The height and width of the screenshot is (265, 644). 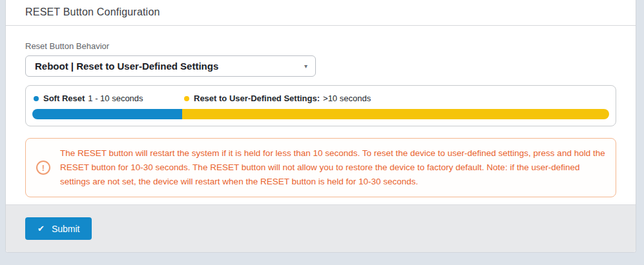 I want to click on user-defined-dot-icon, so click(x=187, y=99).